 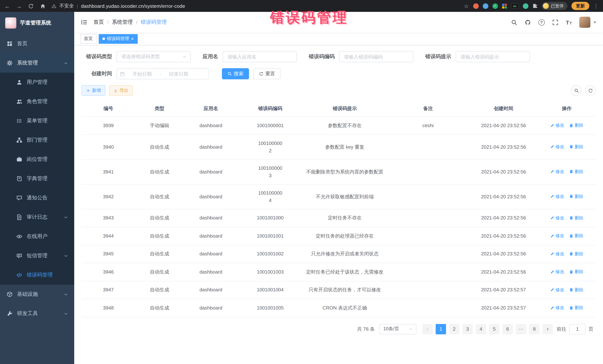 What do you see at coordinates (504, 290) in the screenshot?
I see `cell-time: 2021-04-20 23:52:57` at bounding box center [504, 290].